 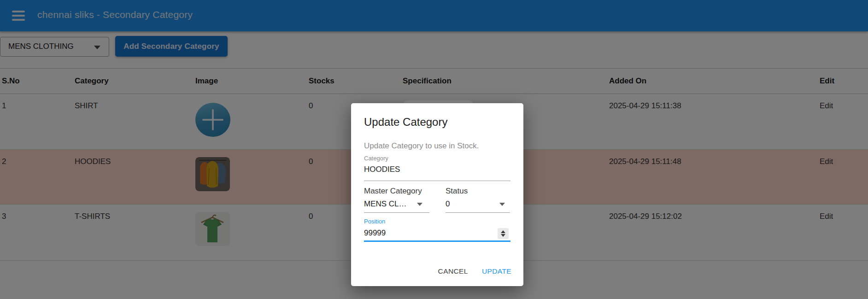 What do you see at coordinates (453, 271) in the screenshot?
I see `cancel-button: CANCEL` at bounding box center [453, 271].